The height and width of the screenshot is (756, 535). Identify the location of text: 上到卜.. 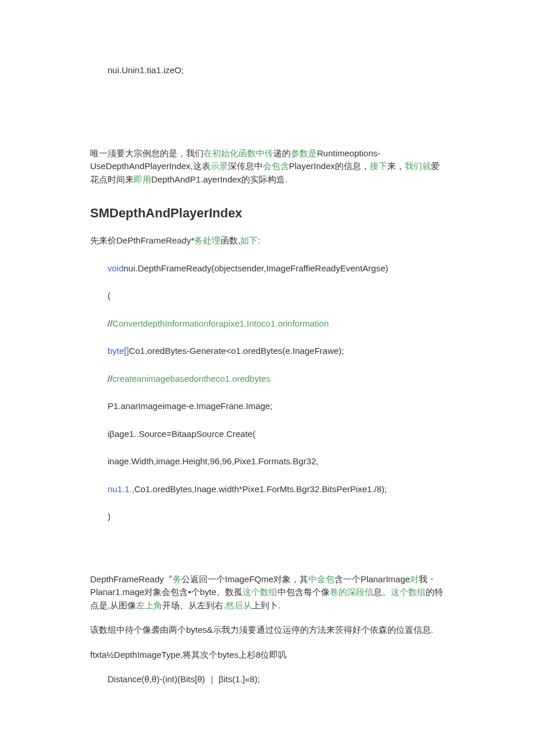
(266, 605).